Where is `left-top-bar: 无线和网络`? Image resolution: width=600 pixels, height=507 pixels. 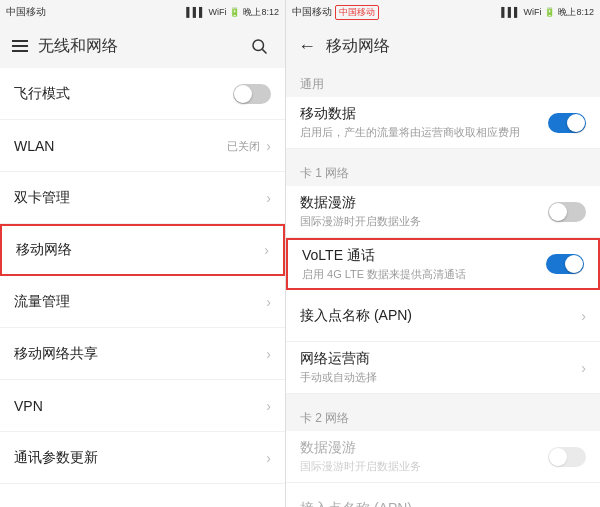 left-top-bar: 无线和网络 is located at coordinates (142, 46).